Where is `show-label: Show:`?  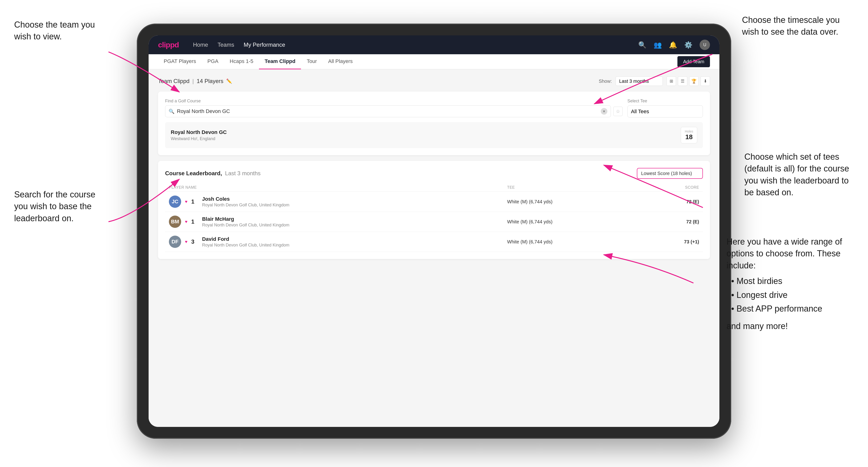 show-label: Show: is located at coordinates (605, 81).